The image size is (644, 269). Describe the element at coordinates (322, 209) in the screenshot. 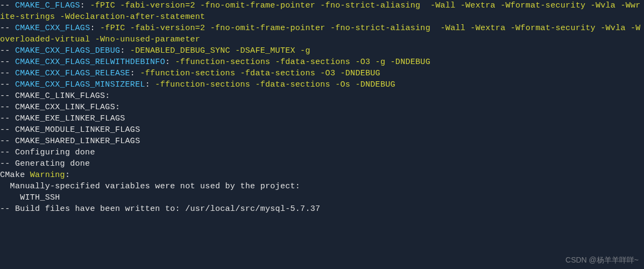

I see `terminal-line: -- Build files have been written to: /us…` at that location.